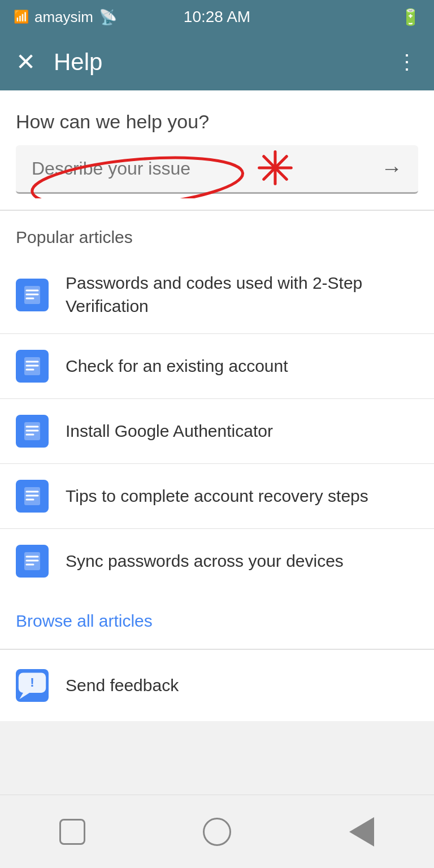 The height and width of the screenshot is (868, 434). Describe the element at coordinates (32, 685) in the screenshot. I see `feedback-icon: !` at that location.